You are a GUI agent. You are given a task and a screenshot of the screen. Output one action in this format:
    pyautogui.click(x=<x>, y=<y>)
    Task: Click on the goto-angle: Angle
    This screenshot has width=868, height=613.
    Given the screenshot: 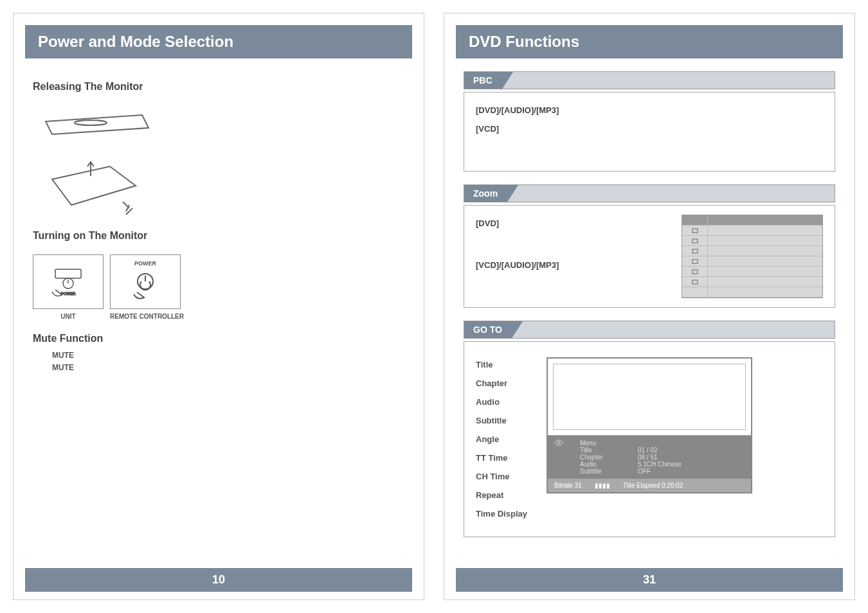 What is the action you would take?
    pyautogui.click(x=502, y=440)
    